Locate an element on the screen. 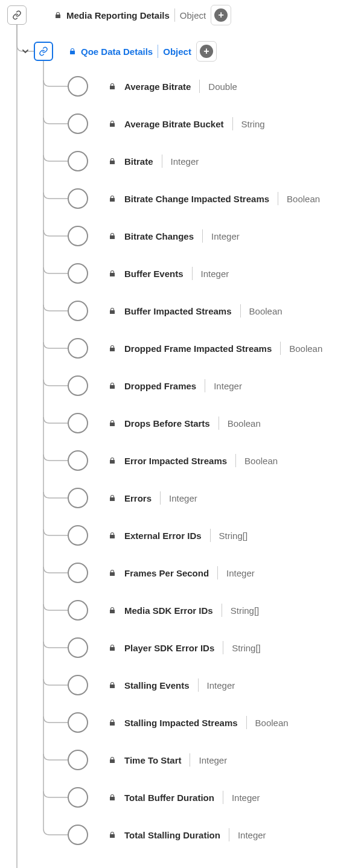  field-label: Total Buffer Duration is located at coordinates (169, 798).